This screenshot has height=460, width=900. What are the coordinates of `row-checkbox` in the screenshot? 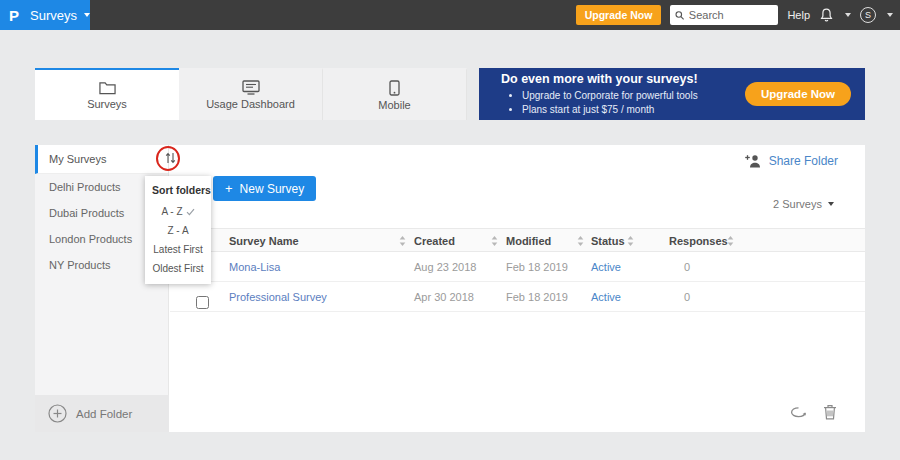 It's located at (202, 305).